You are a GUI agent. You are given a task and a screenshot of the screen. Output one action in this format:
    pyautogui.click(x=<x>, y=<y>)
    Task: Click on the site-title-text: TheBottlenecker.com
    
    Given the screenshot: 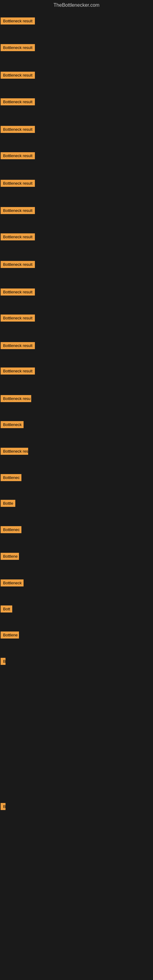 What is the action you would take?
    pyautogui.click(x=76, y=5)
    